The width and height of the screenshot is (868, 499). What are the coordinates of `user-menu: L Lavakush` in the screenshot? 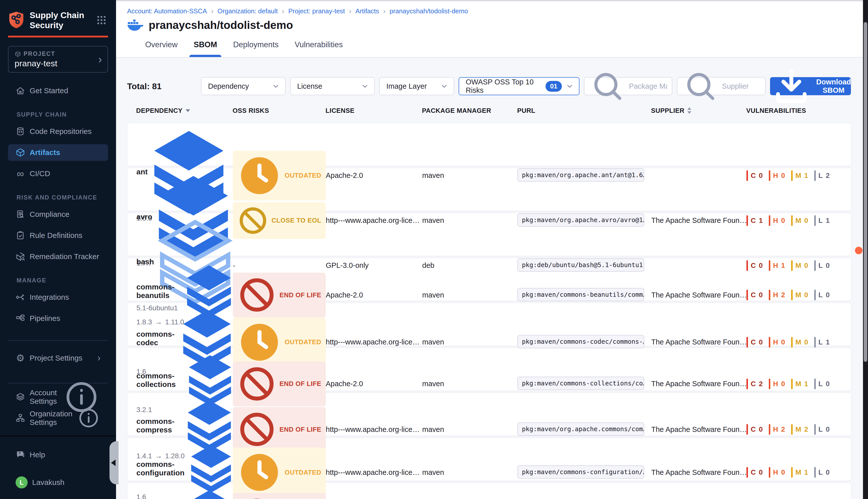 It's located at (58, 483).